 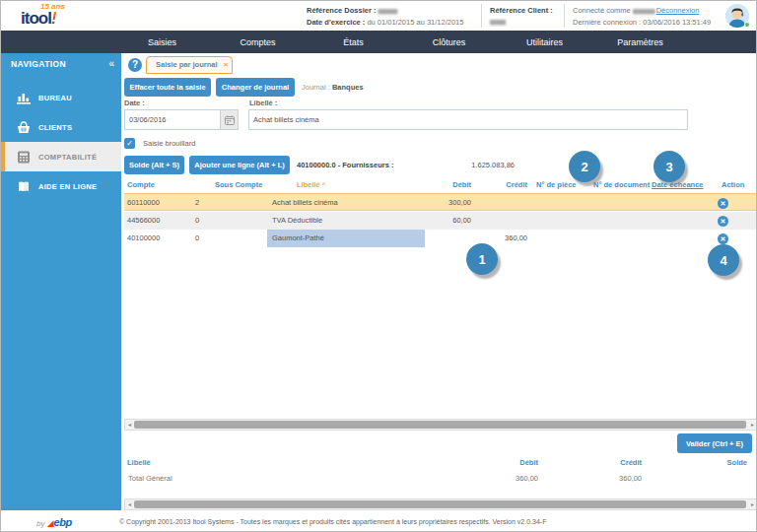 I want to click on journal-value: Banques, so click(x=348, y=87).